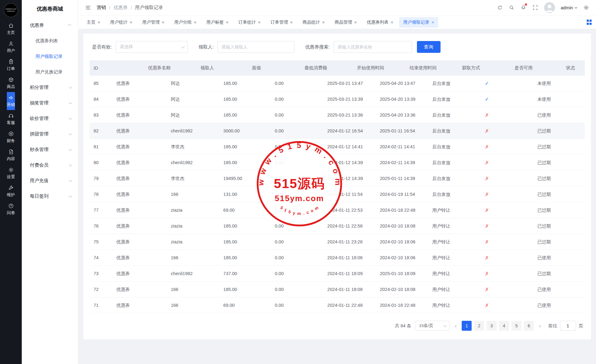 The height and width of the screenshot is (364, 596). I want to click on table-row: 77 优惠券 ziazia 69.00 0.00 2024-01-11 22:5…, so click(337, 210).